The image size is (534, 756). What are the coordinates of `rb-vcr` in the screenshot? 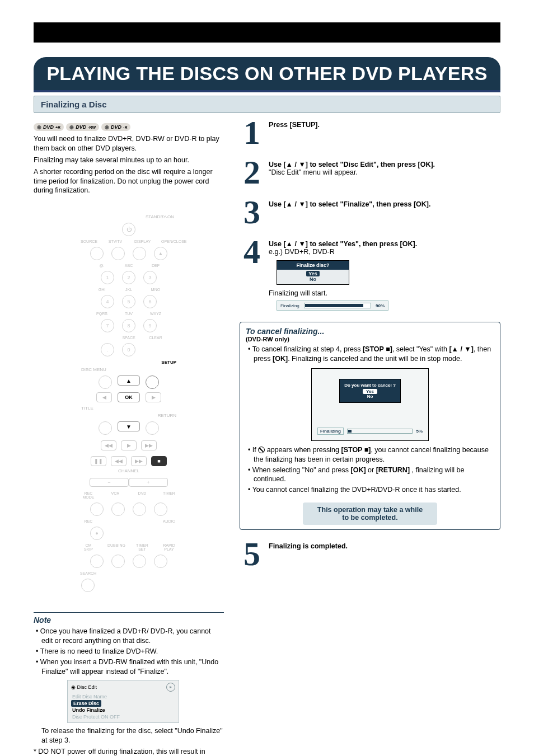 It's located at (118, 509).